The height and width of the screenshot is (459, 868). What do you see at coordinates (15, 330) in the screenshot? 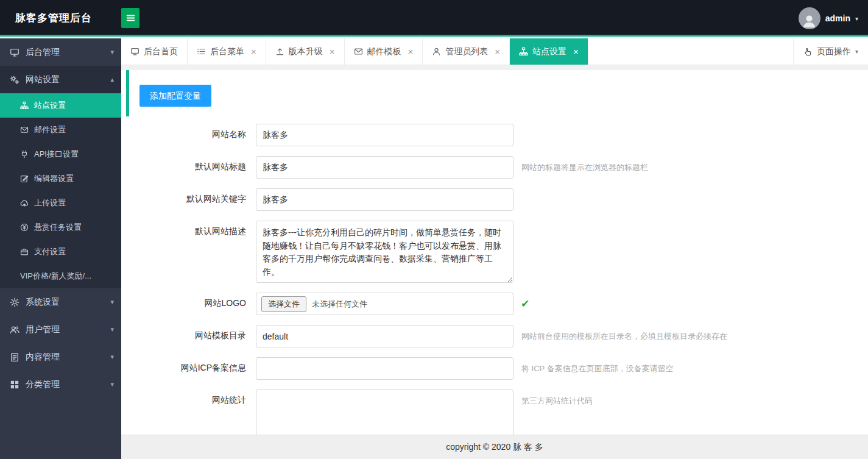
I see `users-icon` at bounding box center [15, 330].